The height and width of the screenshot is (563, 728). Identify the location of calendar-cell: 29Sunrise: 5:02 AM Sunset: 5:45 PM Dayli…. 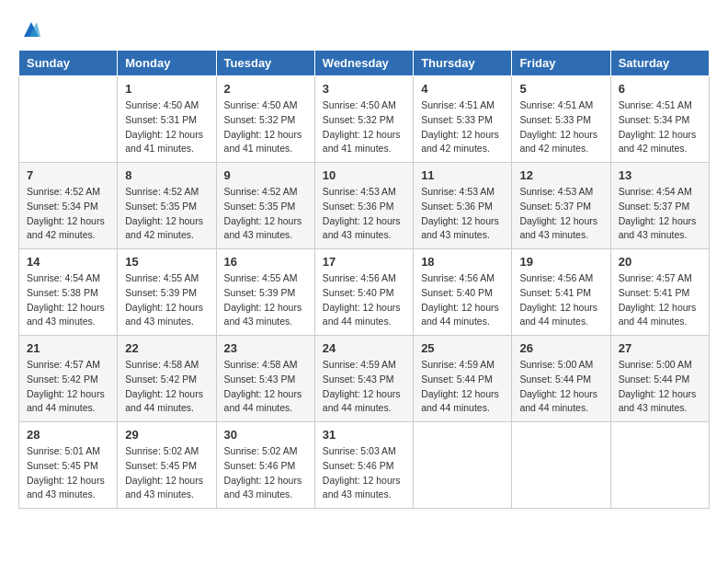
(167, 465).